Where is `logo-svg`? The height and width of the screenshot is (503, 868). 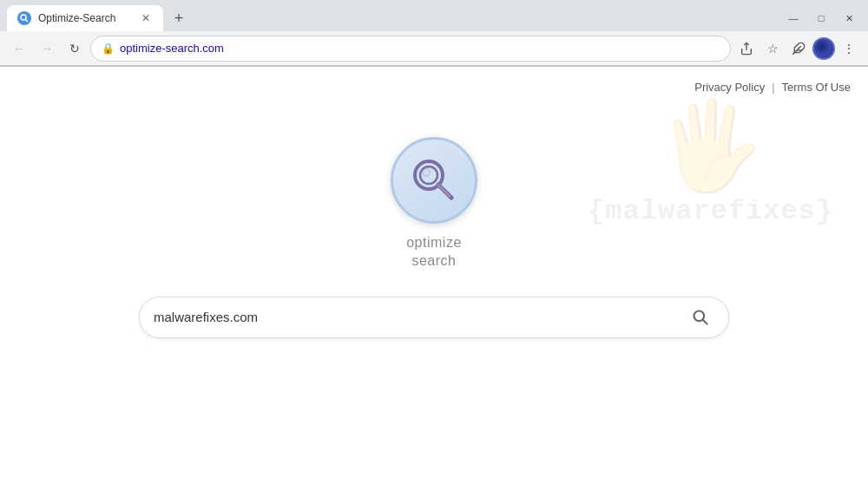
logo-svg is located at coordinates (434, 180).